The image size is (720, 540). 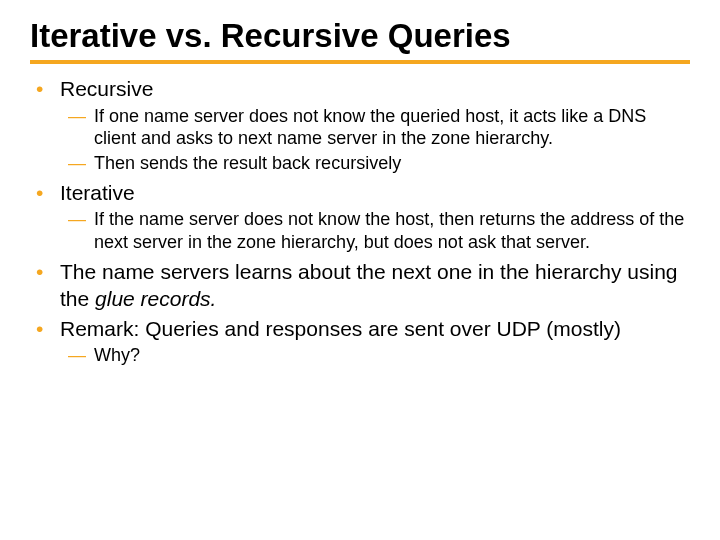 I want to click on sub-bullet: If the name server does not know the hos…, so click(x=392, y=230).